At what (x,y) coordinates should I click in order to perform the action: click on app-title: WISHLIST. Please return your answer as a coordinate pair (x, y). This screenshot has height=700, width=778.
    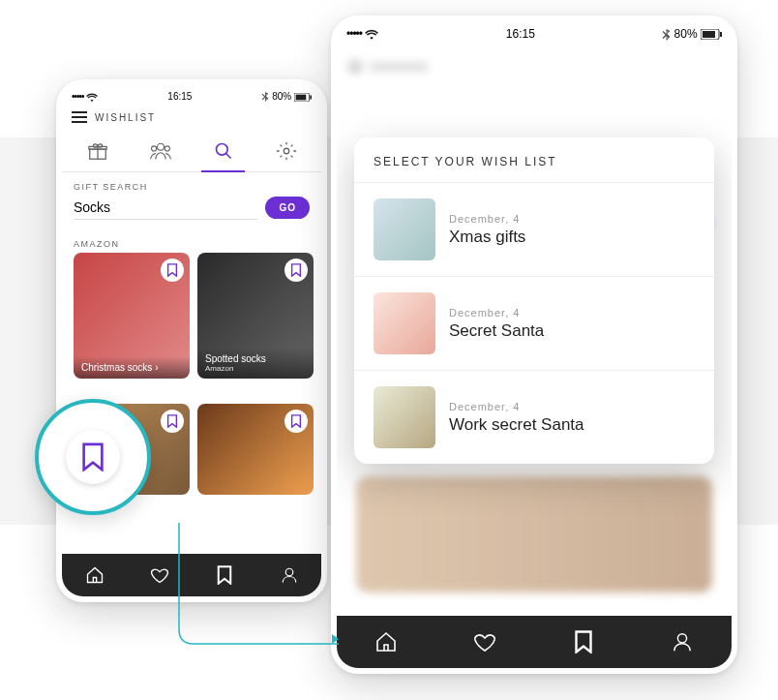
    Looking at the image, I should click on (126, 118).